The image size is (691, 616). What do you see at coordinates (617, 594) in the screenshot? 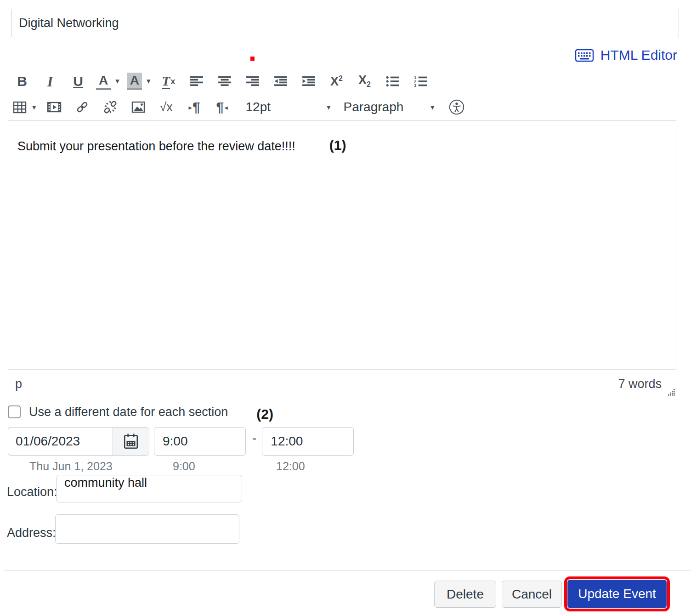
I see `update-event-button: Update Event` at bounding box center [617, 594].